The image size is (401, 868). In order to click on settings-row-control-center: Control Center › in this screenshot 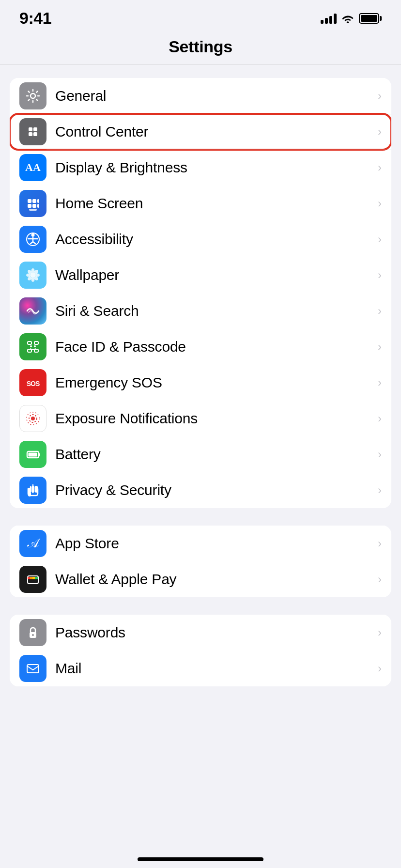, I will do `click(200, 132)`.